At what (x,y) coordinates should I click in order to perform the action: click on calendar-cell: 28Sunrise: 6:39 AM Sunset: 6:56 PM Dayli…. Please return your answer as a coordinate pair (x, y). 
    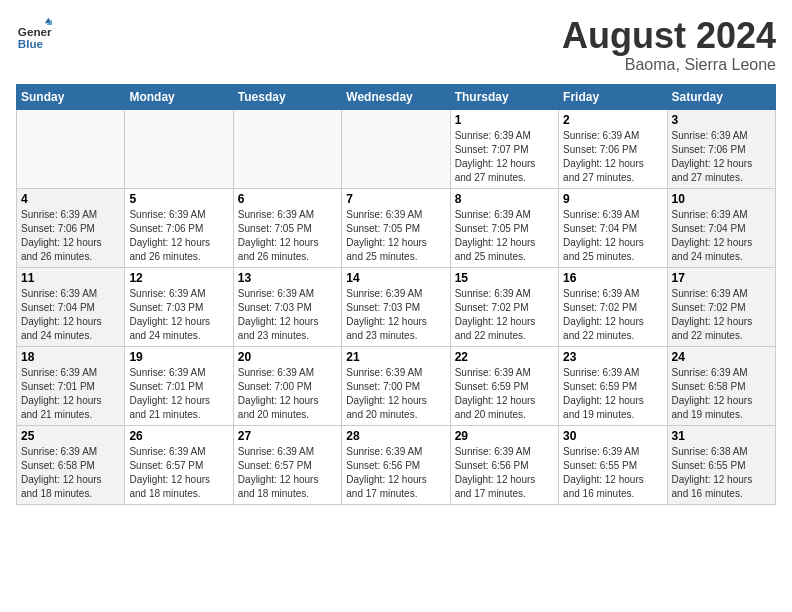
    Looking at the image, I should click on (396, 464).